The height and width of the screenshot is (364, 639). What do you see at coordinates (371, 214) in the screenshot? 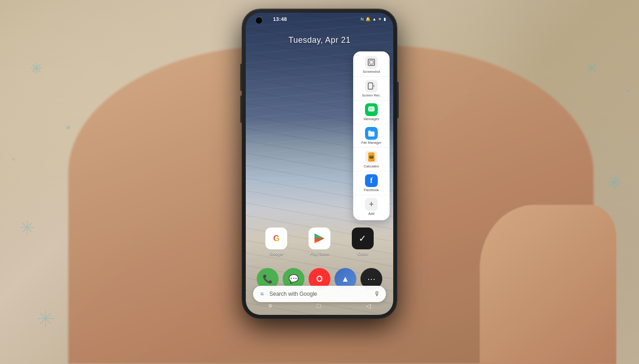
I see `add-label: Add` at bounding box center [371, 214].